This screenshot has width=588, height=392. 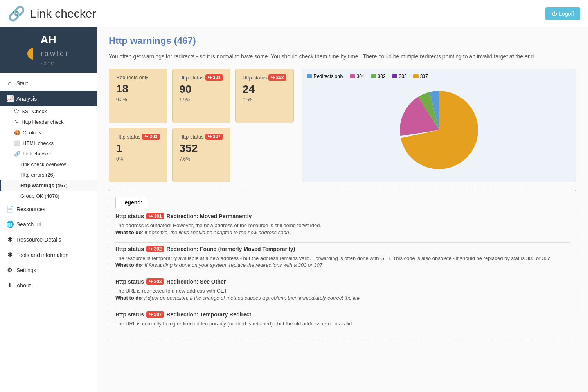 What do you see at coordinates (29, 224) in the screenshot?
I see `sidebar-item-search-url-label: Search url` at bounding box center [29, 224].